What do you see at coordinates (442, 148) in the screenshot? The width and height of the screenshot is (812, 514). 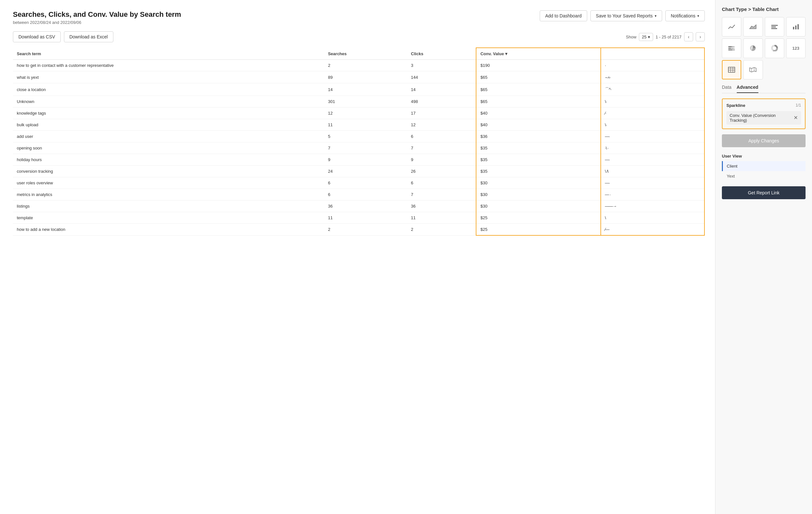 I see `cell-clicks: 7` at bounding box center [442, 148].